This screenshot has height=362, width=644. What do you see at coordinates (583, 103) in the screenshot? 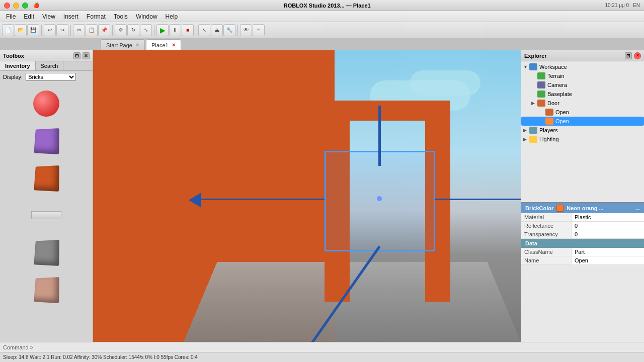
I see `tree-item-door: ▶ Door` at bounding box center [583, 103].